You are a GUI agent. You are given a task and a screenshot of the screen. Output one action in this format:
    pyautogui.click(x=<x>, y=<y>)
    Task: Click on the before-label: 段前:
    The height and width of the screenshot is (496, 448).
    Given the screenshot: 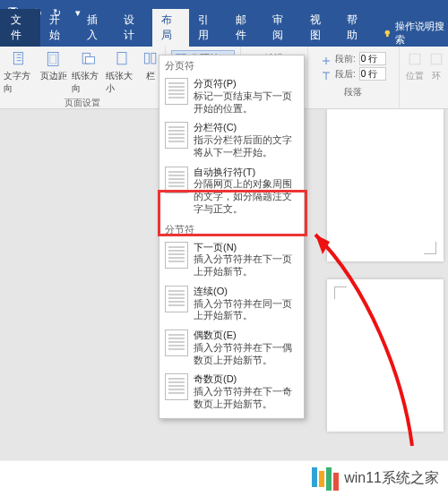 What is the action you would take?
    pyautogui.click(x=346, y=59)
    